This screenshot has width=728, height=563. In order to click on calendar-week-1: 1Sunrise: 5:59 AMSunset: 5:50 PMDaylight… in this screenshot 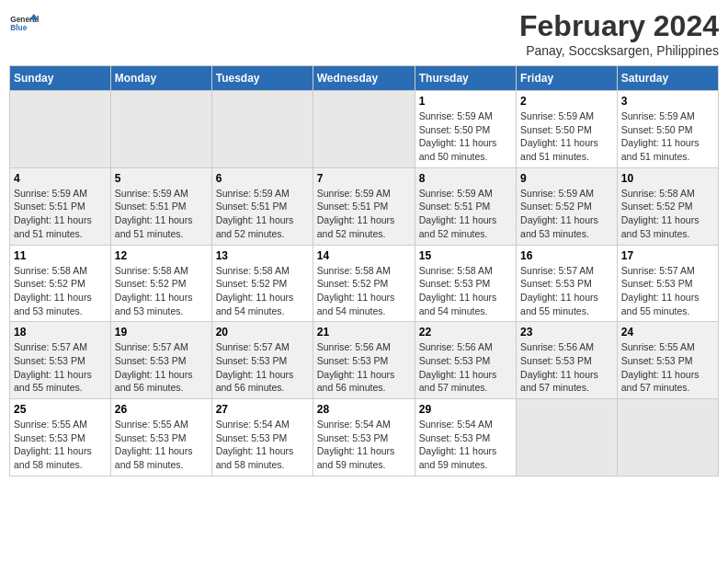, I will do `click(364, 130)`.